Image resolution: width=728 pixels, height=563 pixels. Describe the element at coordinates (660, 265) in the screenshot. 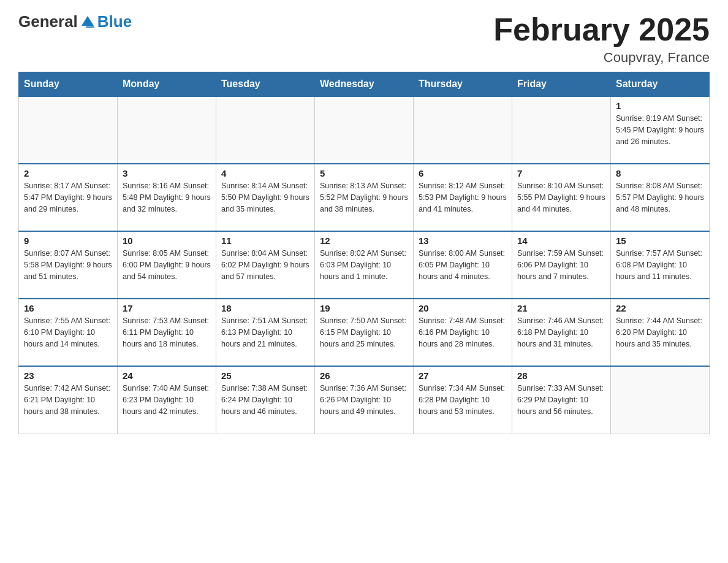

I see `day-info: Sunrise: 7:57 AM Sunset: 6:08 PM Dayligh…` at that location.